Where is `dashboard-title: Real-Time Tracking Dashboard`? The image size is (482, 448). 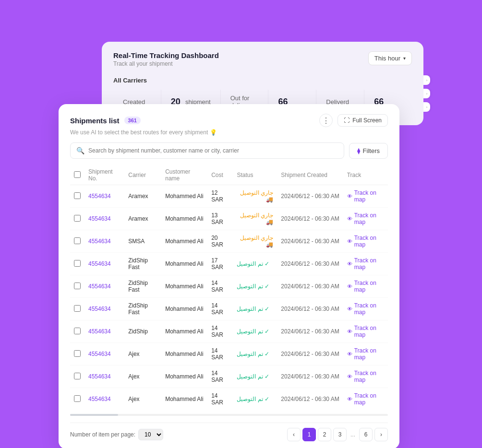
dashboard-title: Real-Time Tracking Dashboard is located at coordinates (166, 56).